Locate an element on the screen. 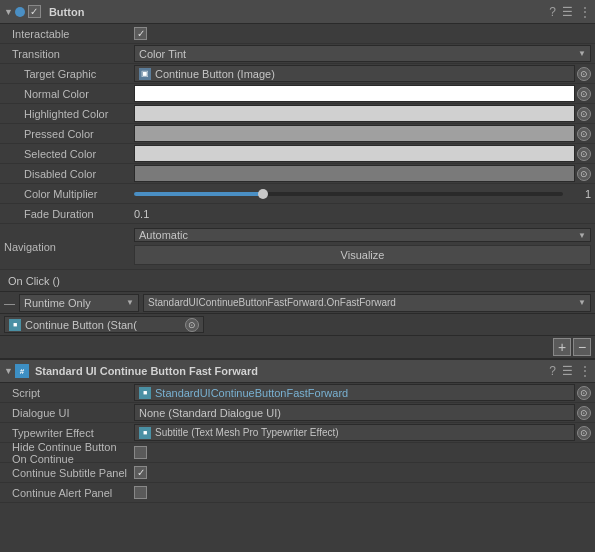 The image size is (595, 552). add-remove-row: + − is located at coordinates (298, 348).